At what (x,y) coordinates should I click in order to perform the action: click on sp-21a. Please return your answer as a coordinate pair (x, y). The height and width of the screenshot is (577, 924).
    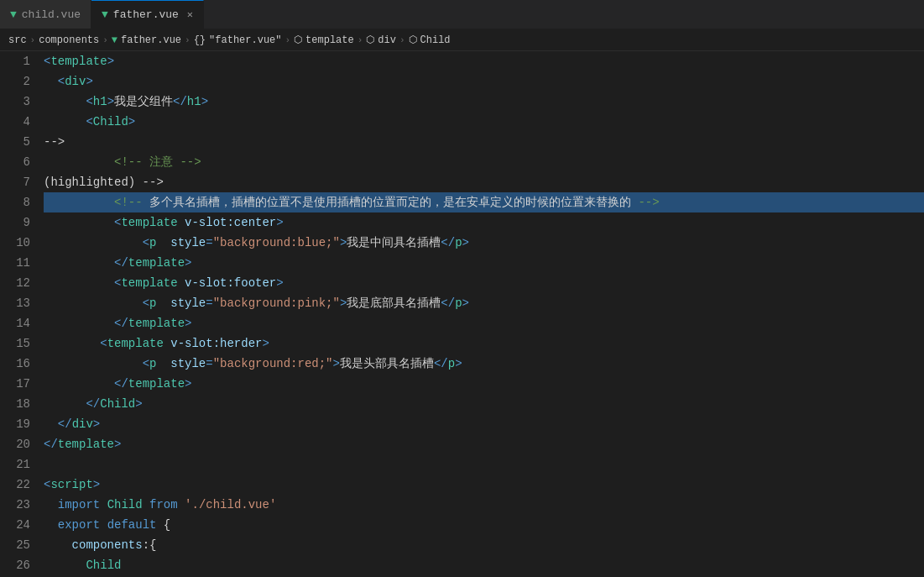
    Looking at the image, I should click on (103, 505).